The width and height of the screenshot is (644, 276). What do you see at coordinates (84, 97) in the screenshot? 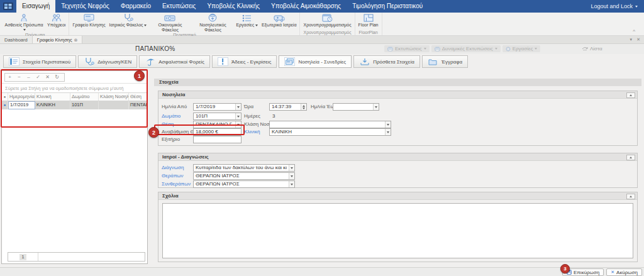
I see `grid-column-header-room: Δωμάτιο` at bounding box center [84, 97].